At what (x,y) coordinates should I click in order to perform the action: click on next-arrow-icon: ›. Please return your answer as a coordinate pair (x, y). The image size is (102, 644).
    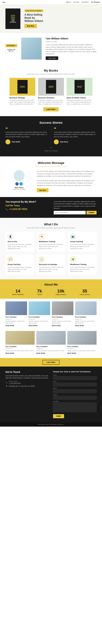
    Looking at the image, I should click on (52, 148).